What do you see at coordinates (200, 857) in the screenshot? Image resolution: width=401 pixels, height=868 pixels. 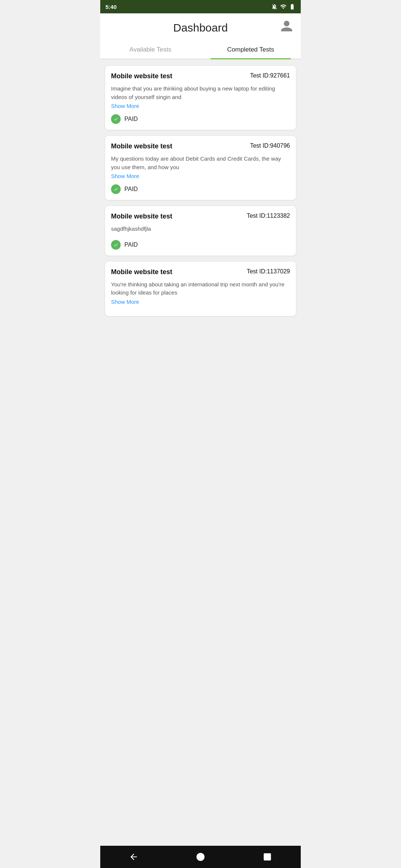 I see `bottom-navigation` at bounding box center [200, 857].